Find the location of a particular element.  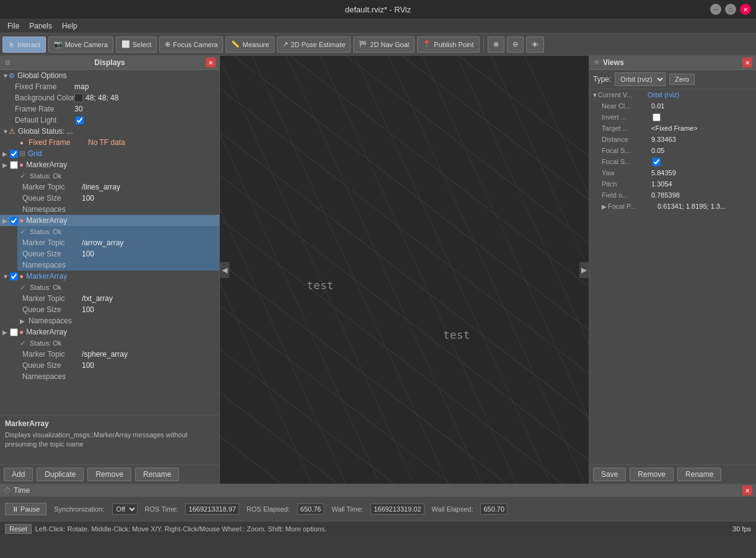

rename-view-button: Rename is located at coordinates (699, 474).